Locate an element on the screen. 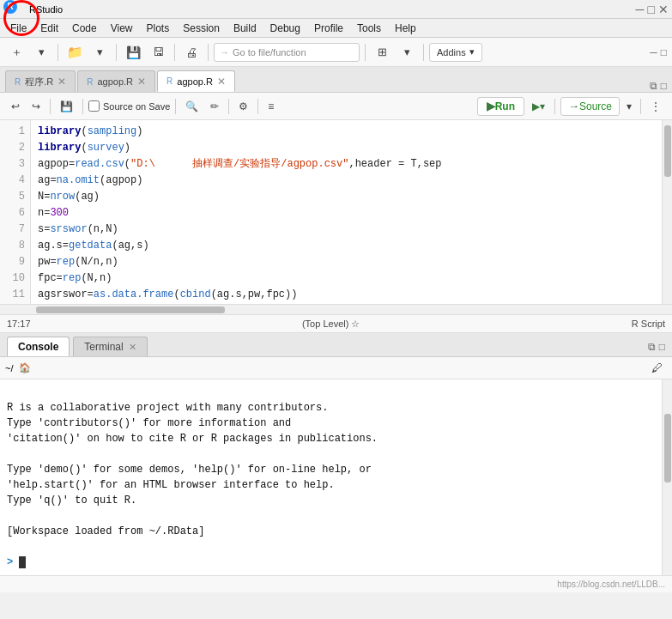 The height and width of the screenshot is (619, 672). menu-tools: Tools is located at coordinates (369, 28).